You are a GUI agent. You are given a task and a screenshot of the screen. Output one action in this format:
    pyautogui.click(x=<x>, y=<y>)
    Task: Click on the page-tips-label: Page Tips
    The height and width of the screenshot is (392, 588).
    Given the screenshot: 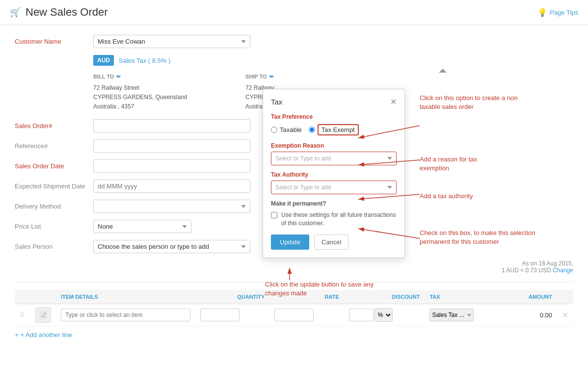 What is the action you would take?
    pyautogui.click(x=564, y=13)
    